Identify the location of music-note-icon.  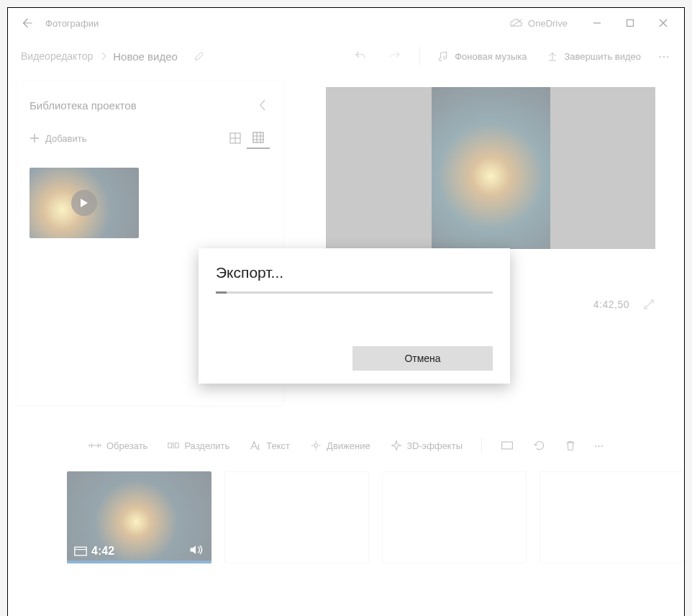
(443, 56).